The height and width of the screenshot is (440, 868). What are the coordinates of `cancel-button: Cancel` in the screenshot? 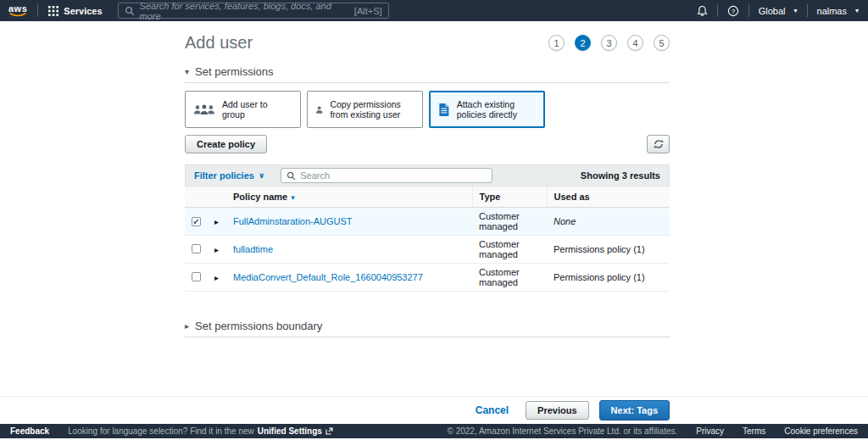 It's located at (492, 410).